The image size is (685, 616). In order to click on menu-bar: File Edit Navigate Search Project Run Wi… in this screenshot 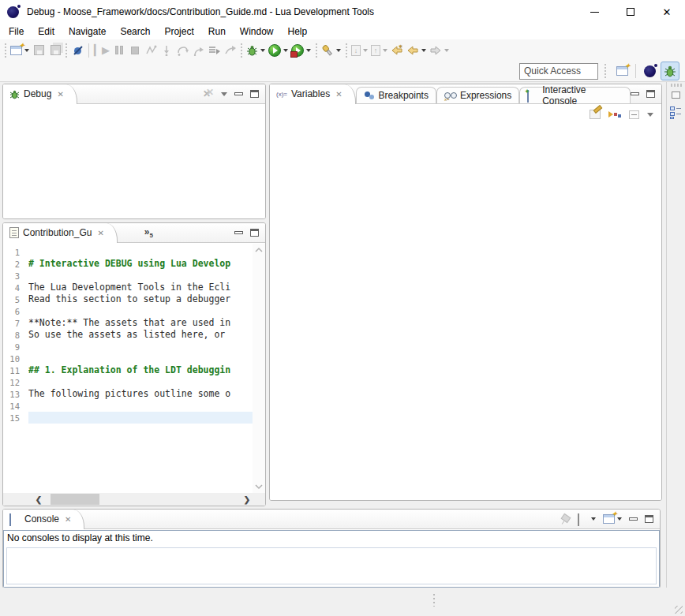, I will do `click(342, 32)`.